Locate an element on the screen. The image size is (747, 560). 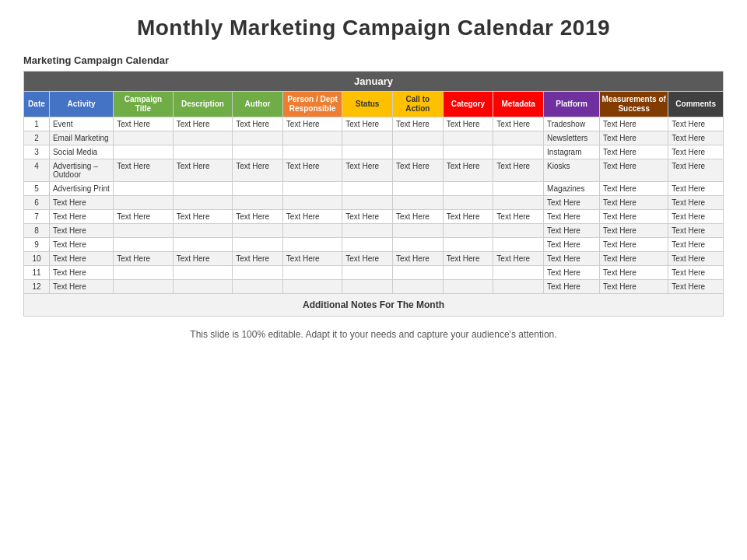
header-author: Author is located at coordinates (258, 104).